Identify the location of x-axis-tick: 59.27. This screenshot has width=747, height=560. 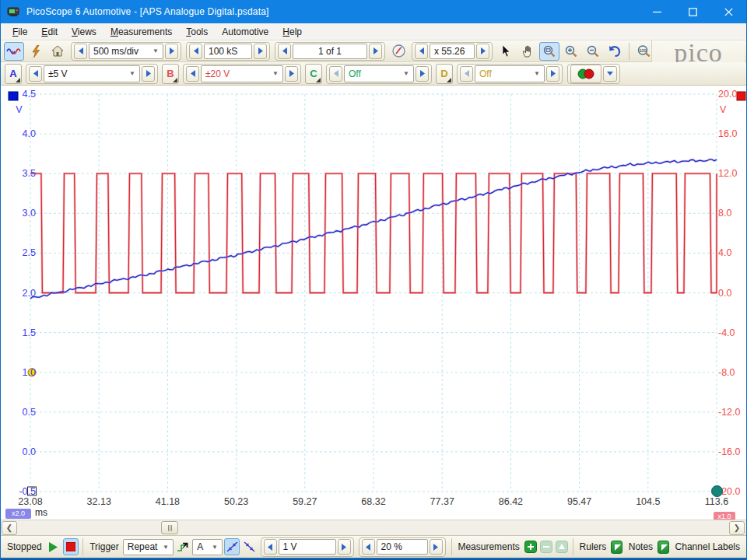
(305, 502).